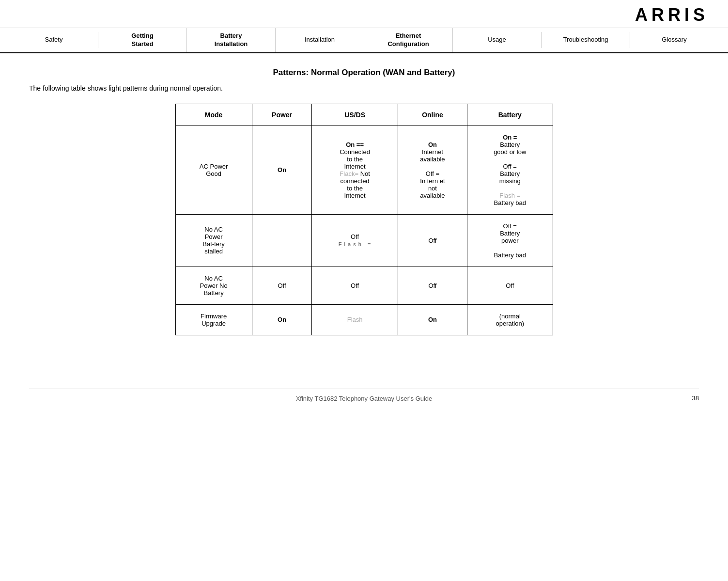  Describe the element at coordinates (142, 40) in the screenshot. I see `nav-getting-started: GettingStarted` at that location.